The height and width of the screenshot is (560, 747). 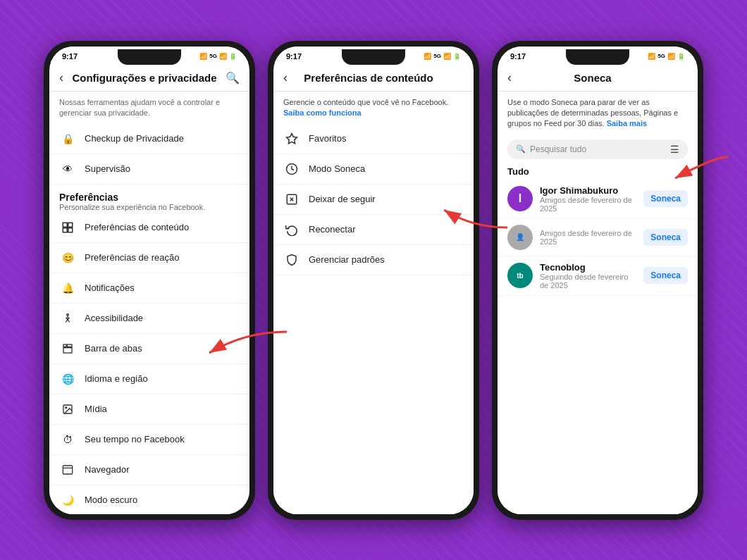 What do you see at coordinates (149, 197) in the screenshot?
I see `section-title-1: Preferências` at bounding box center [149, 197].